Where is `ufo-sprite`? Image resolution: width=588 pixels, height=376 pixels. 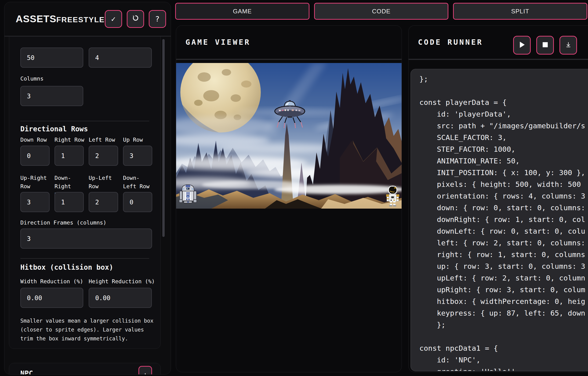 ufo-sprite is located at coordinates (290, 113).